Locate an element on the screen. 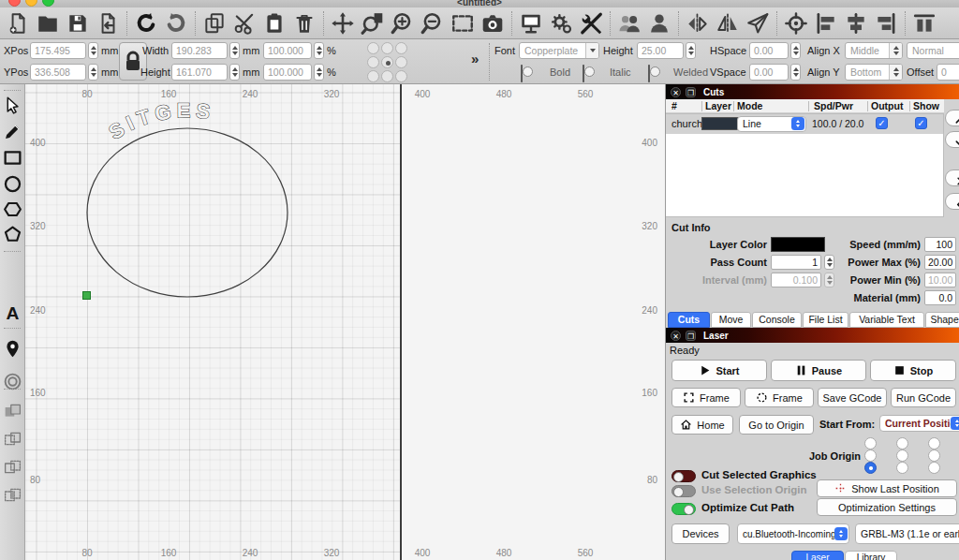 The height and width of the screenshot is (560, 959). height-stepper is located at coordinates (234, 72).